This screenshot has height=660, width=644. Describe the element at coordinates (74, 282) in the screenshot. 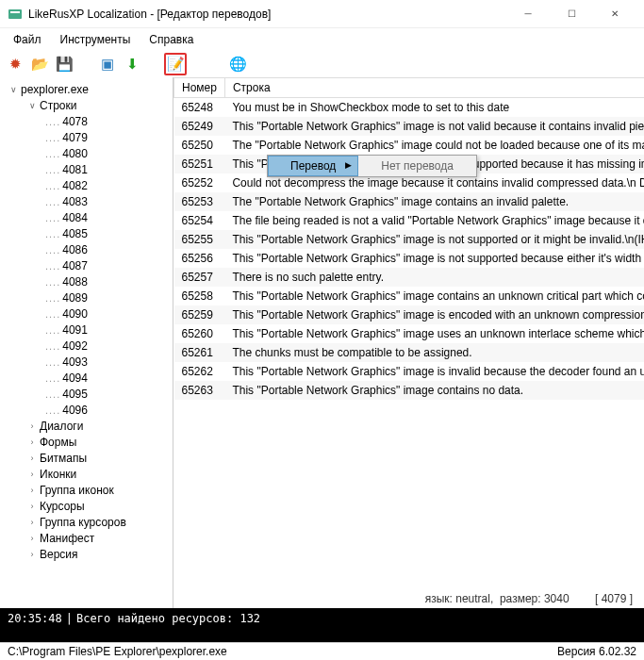

I see `tree-string-id: 4088` at that location.